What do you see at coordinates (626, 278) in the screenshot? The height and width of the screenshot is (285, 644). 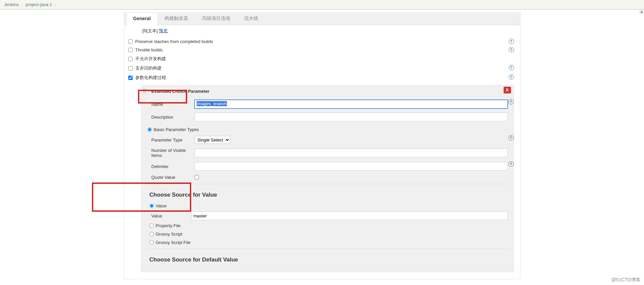 I see `watermark: @51CTO博客` at bounding box center [626, 278].